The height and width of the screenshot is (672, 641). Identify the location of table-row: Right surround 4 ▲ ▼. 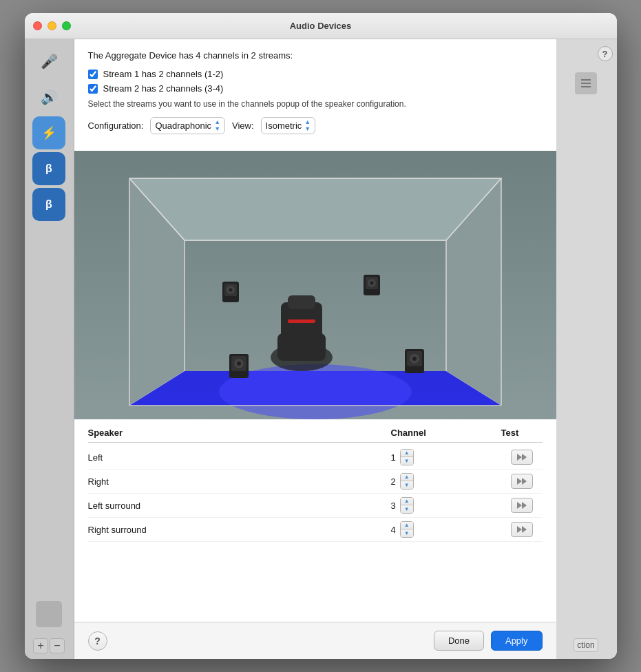
(315, 530).